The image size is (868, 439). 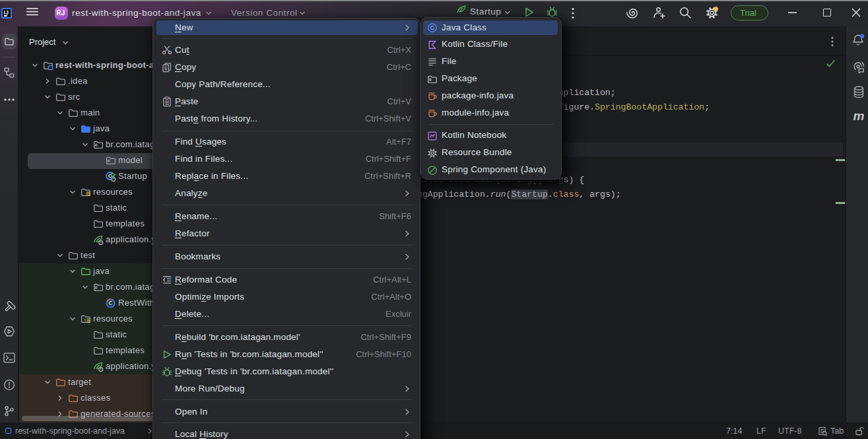 I want to click on svg-text: m, so click(x=859, y=116).